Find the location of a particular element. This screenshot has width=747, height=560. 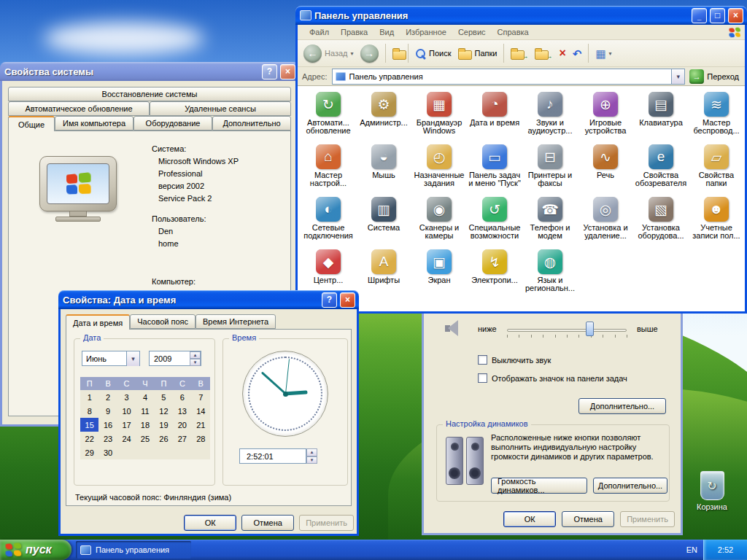

menu-item: Избранное is located at coordinates (426, 32).